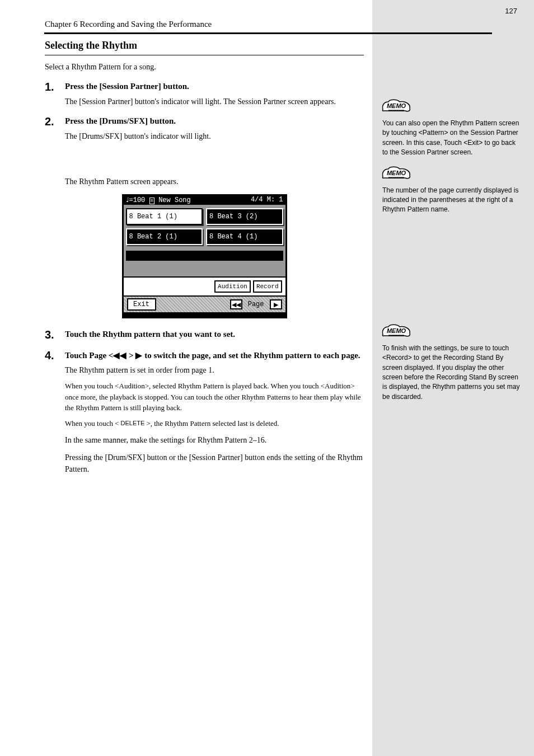 The image size is (534, 756). I want to click on pattern-8beat3: 8 Beat 3 (2), so click(245, 217).